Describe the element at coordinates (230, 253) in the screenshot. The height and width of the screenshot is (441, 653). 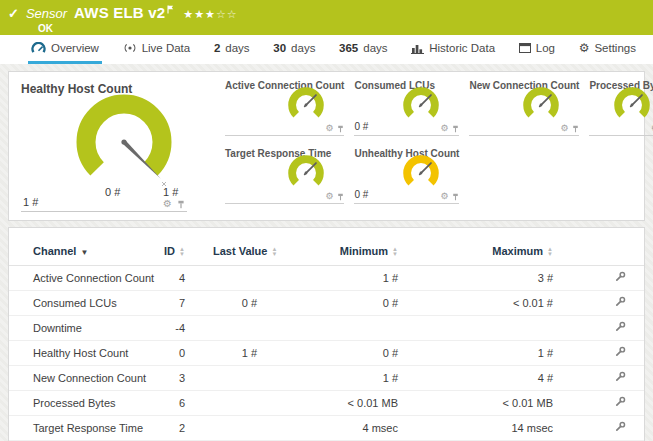
I see `column-header-last: Last Value▲▼` at that location.